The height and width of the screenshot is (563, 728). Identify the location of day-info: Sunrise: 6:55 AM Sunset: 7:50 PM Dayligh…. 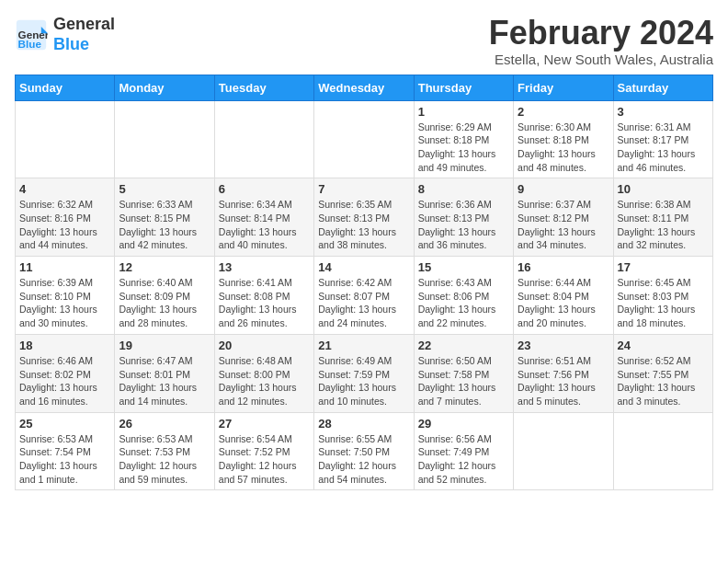
(364, 460).